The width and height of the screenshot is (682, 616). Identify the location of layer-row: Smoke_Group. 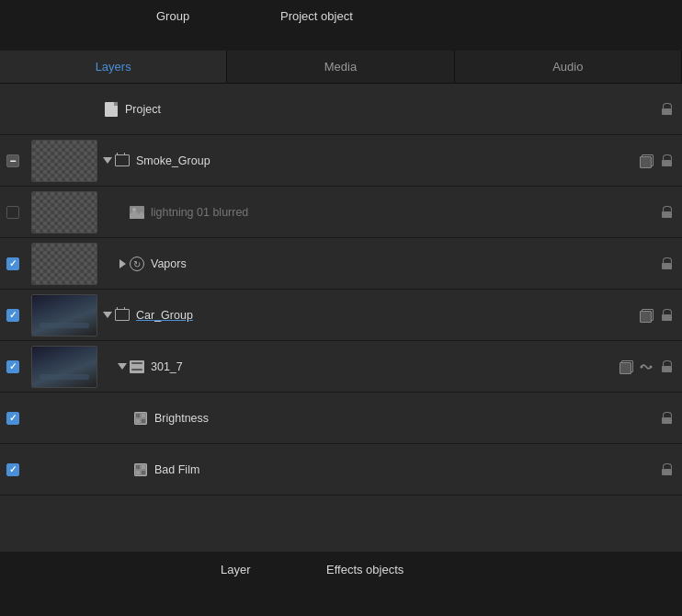
(341, 161).